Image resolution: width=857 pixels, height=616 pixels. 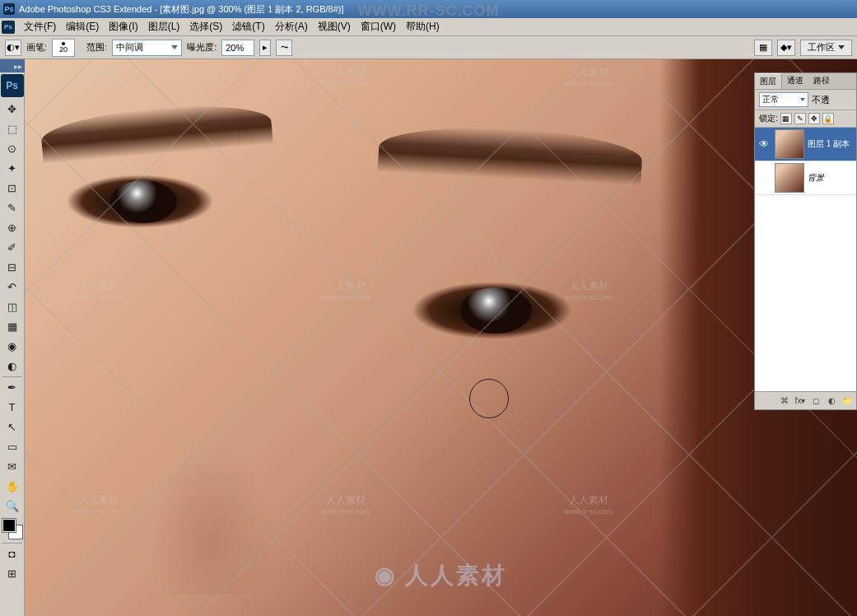 I want to click on workspace-label: 工作区, so click(x=822, y=48).